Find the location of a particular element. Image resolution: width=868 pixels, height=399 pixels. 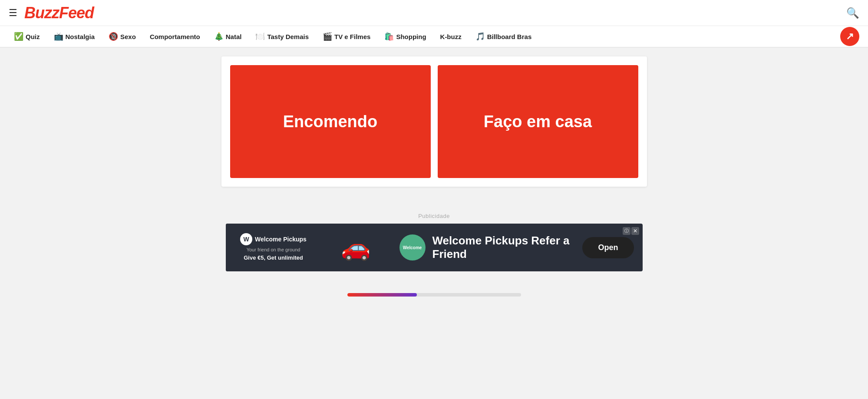

quiz-option-faco-label: Faço em casa is located at coordinates (538, 122).